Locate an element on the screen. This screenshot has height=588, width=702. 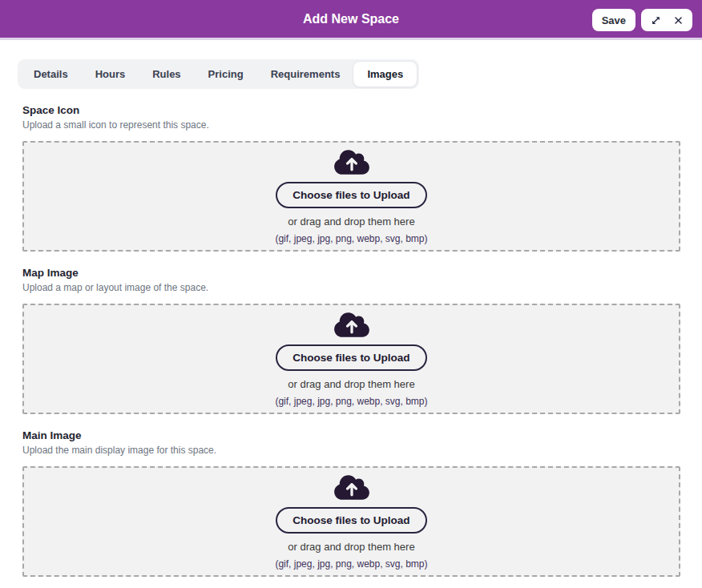
section-subtitle: Upload a map or layout image of the spac… is located at coordinates (351, 288).